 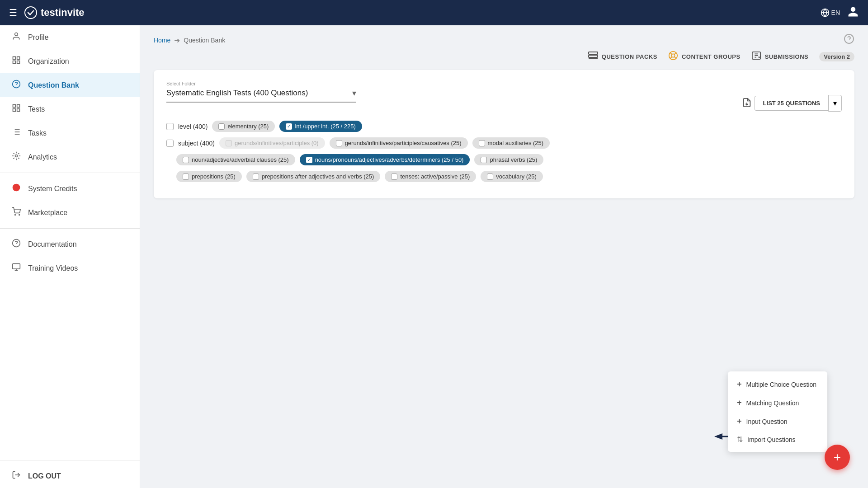 I want to click on submissions-btn: SUBMISSIONS, so click(x=780, y=57).